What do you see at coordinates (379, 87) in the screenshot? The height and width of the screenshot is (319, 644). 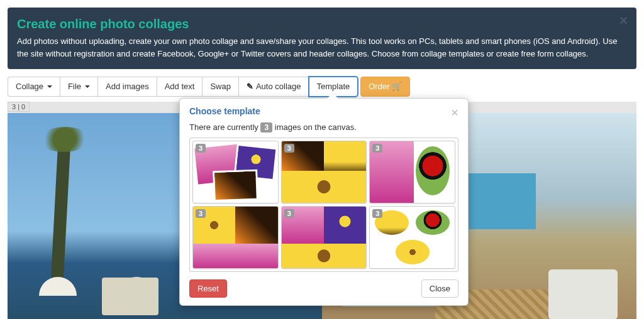 I see `order-label: Order` at bounding box center [379, 87].